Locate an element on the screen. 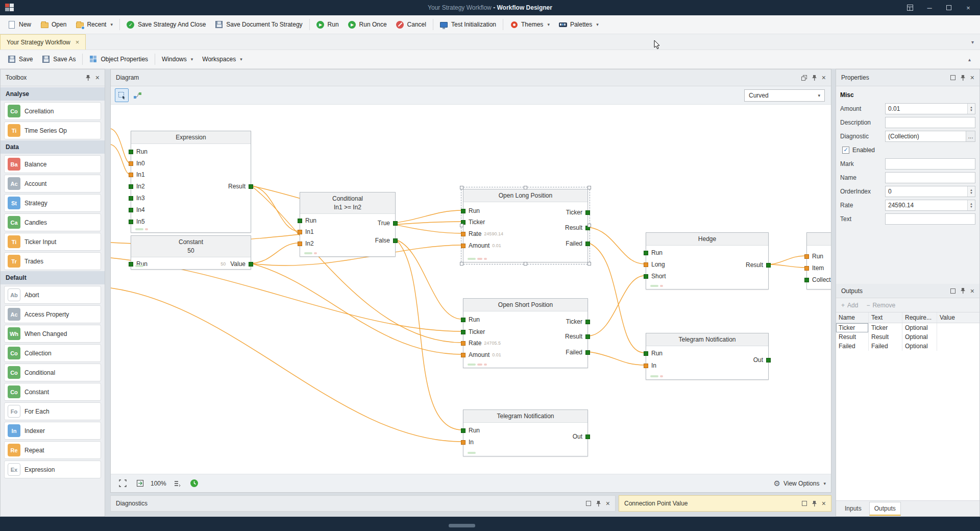 Image resolution: width=980 pixels, height=531 pixels. output-port-true: True is located at coordinates (386, 223).